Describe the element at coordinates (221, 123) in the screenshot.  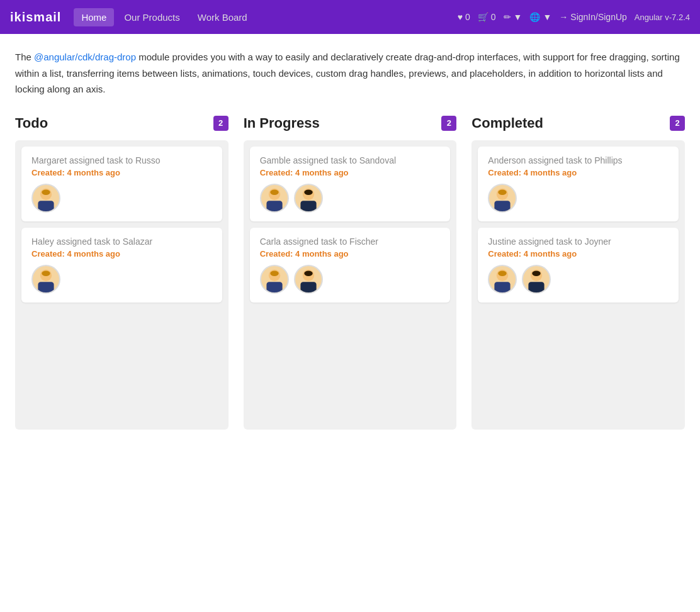
I see `column-todo-badge: 2` at that location.